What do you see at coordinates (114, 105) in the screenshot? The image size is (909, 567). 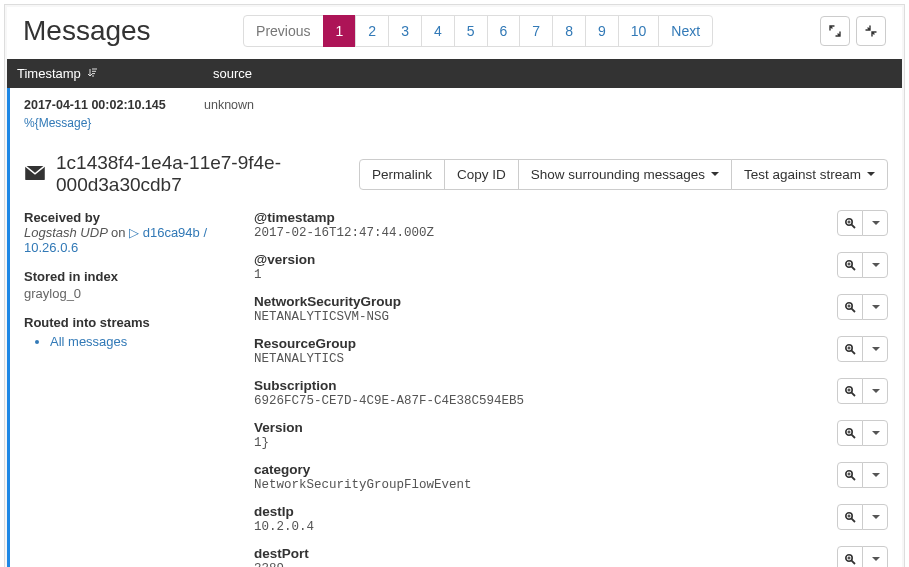 I see `message-timestamp: 2017-04-11 00:02:10.145` at bounding box center [114, 105].